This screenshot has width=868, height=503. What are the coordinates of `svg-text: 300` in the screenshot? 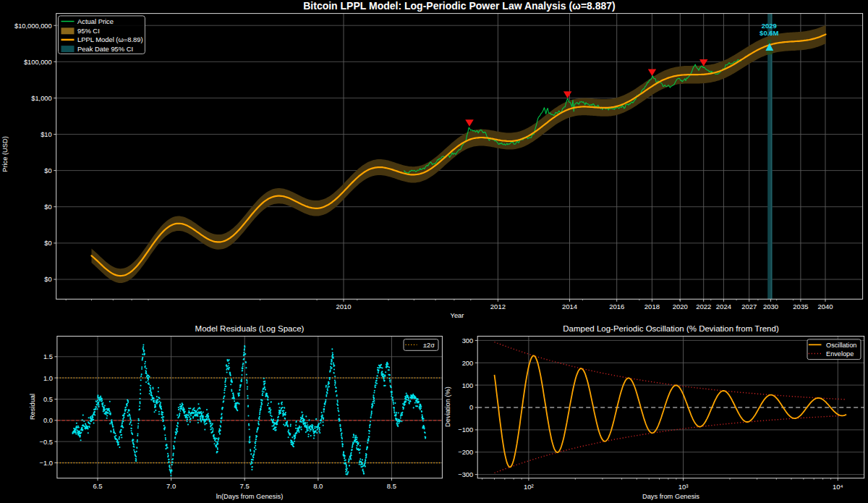 It's located at (468, 341).